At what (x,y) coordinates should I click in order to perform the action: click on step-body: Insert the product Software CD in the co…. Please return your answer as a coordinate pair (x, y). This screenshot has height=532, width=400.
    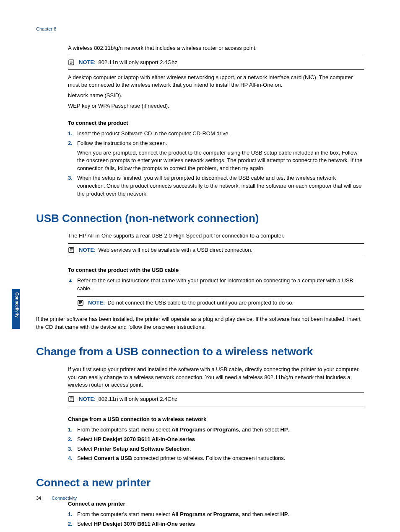
    Looking at the image, I should click on (221, 134).